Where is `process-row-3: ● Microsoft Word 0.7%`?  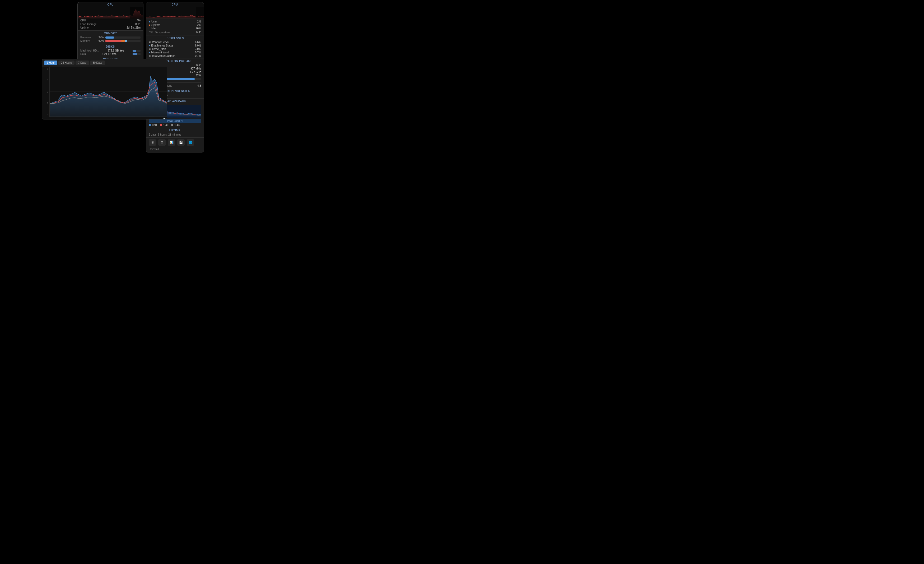 process-row-3: ● Microsoft Word 0.7% is located at coordinates (175, 53).